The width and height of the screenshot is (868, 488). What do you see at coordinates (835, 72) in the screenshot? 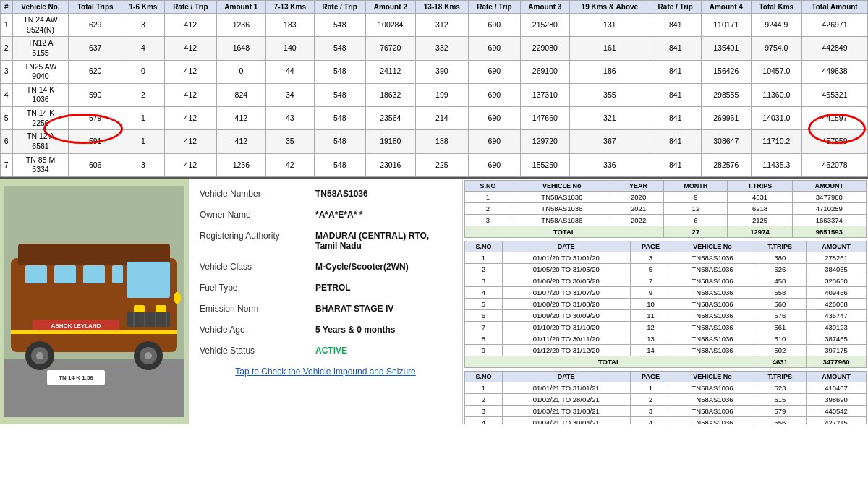
I see `table-cell: 449638` at bounding box center [835, 72].